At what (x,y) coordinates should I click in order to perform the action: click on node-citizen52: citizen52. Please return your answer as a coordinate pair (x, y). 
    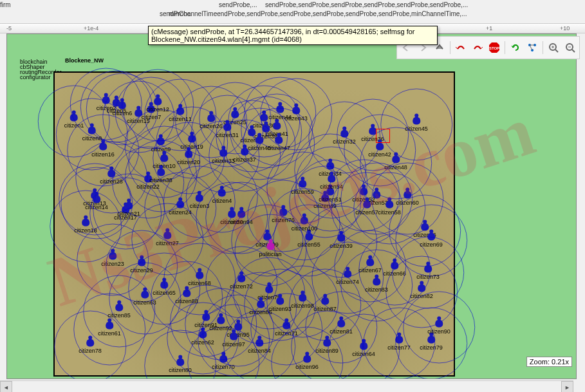
    Looking at the image, I should click on (364, 196).